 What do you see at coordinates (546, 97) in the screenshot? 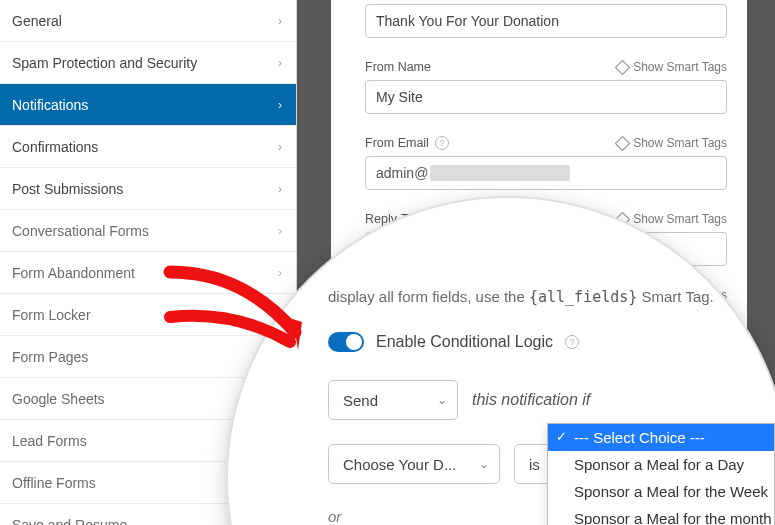
I see `from-name-input` at bounding box center [546, 97].